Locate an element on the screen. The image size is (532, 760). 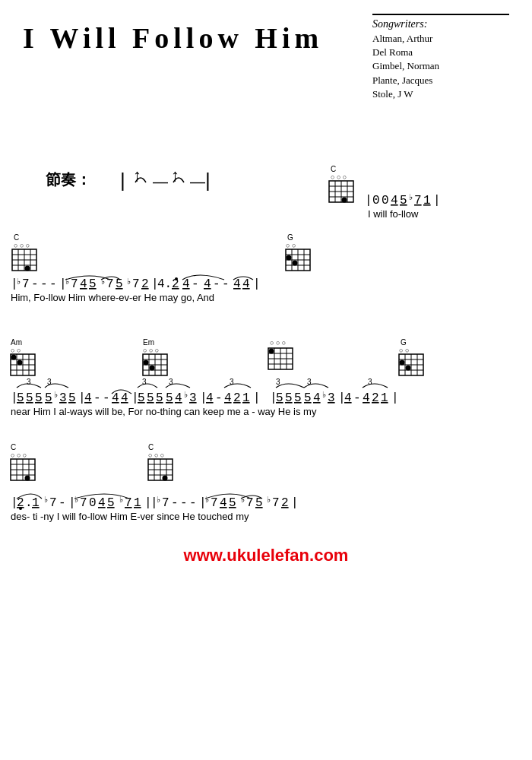
songwriter-1: Altman, Arthur is located at coordinates (441, 39).